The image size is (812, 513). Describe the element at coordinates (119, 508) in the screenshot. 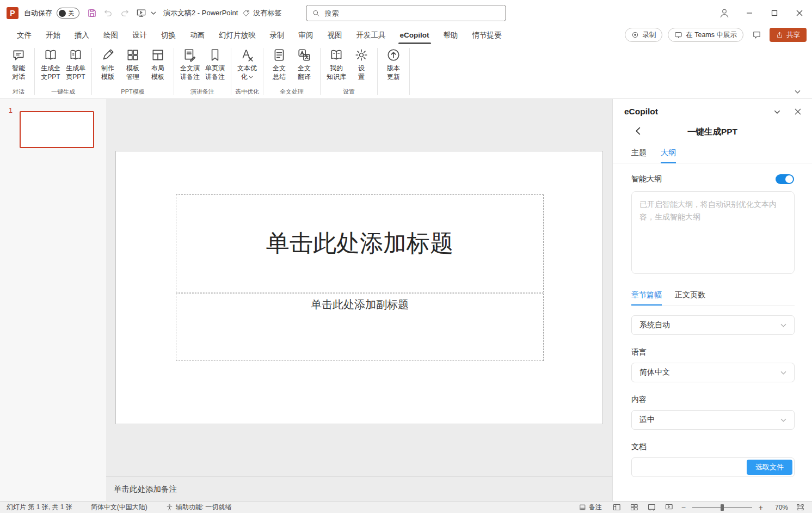

I see `language-status: 简体中文(中国大陆)` at that location.